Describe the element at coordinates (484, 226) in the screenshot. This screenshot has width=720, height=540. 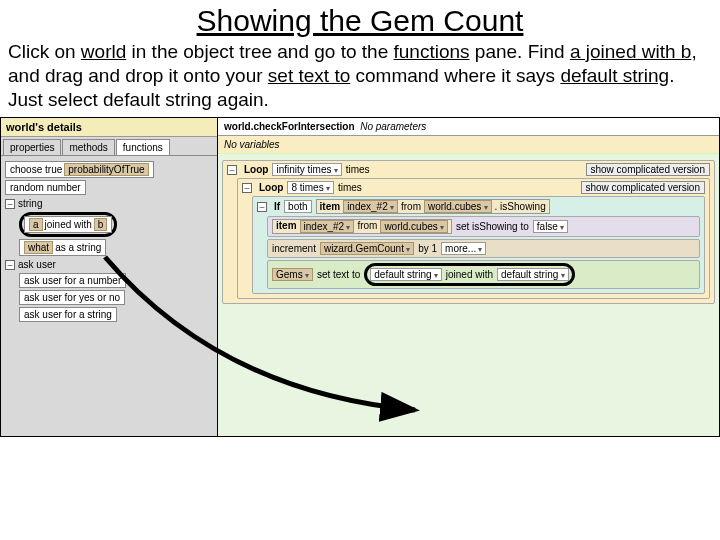
I see `set-isshowing-block: item index_#2 from world.cubes set isSho…` at that location.